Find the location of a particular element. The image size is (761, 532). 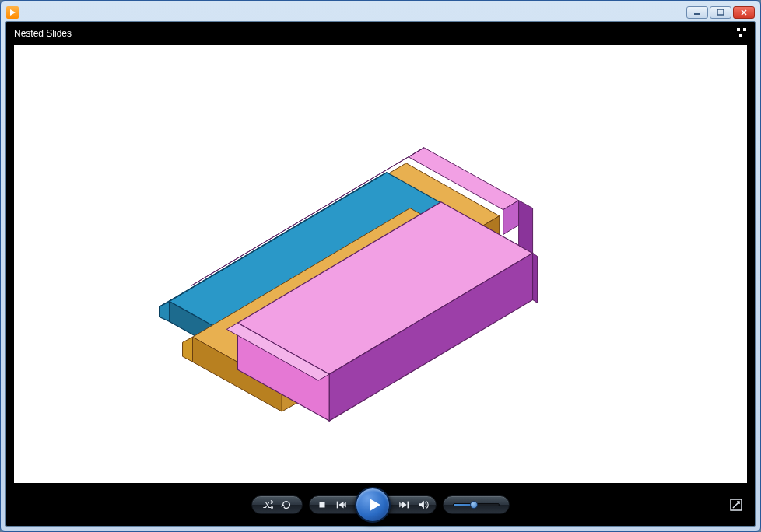

video-title: Nested Slides is located at coordinates (43, 33).